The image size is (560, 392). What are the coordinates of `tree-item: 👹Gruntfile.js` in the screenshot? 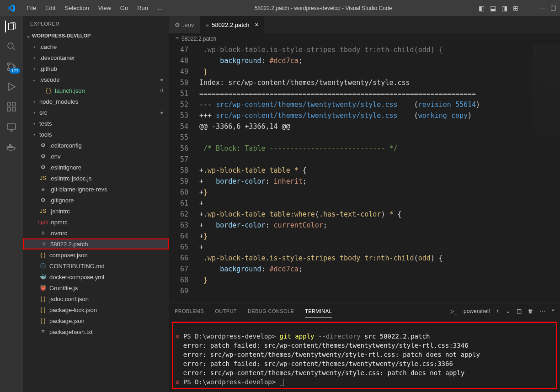 It's located at (96, 288).